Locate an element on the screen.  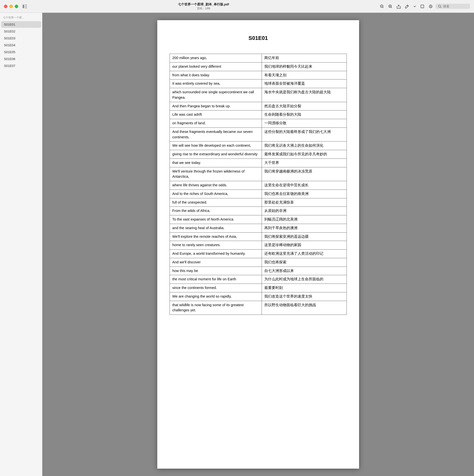
table-row: And then Pangea began to break up.然后盘古大陆… is located at coordinates (258, 106).